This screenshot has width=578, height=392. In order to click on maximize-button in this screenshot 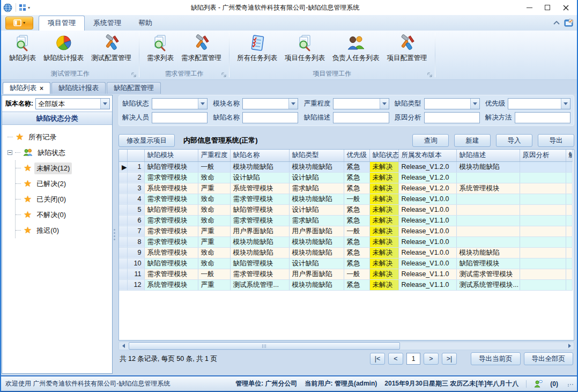, I will do `click(547, 8)`.